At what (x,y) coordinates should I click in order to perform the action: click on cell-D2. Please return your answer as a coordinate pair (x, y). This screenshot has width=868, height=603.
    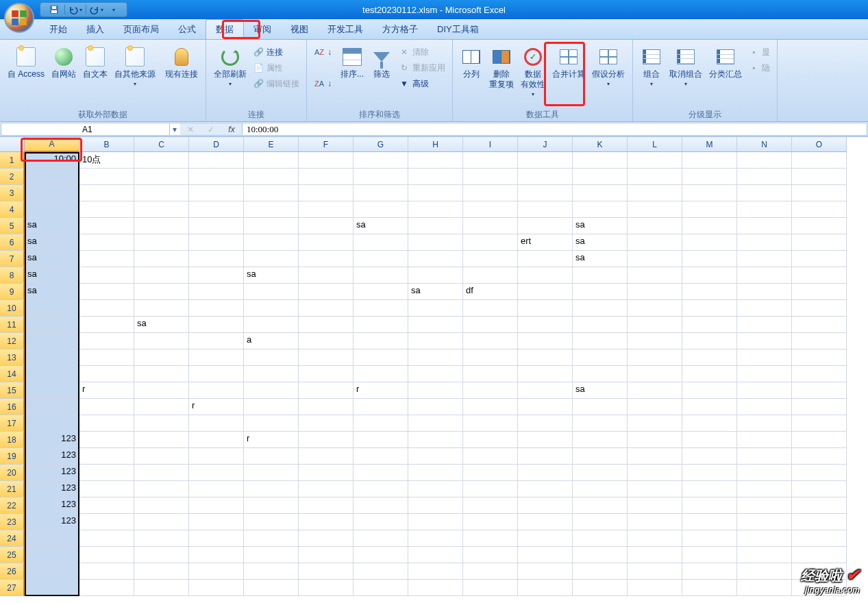
    Looking at the image, I should click on (216, 177).